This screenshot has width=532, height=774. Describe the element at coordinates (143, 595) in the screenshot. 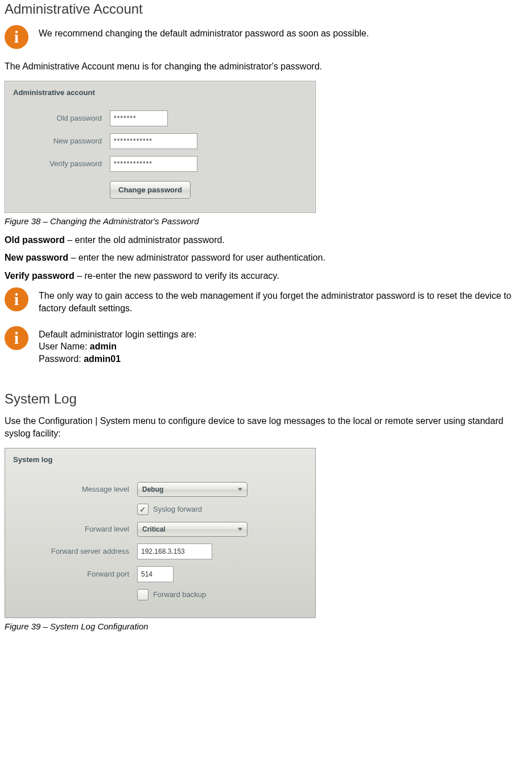

I see `checkbox-box` at that location.